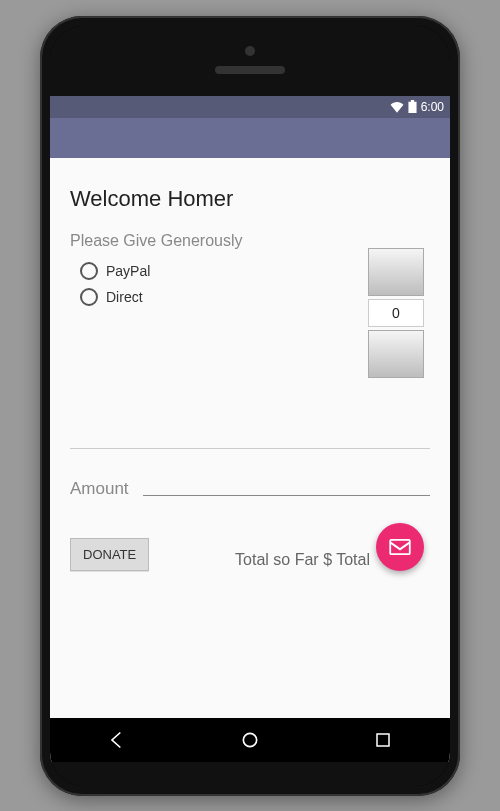 Image resolution: width=500 pixels, height=811 pixels. I want to click on nav-home-button, so click(250, 740).